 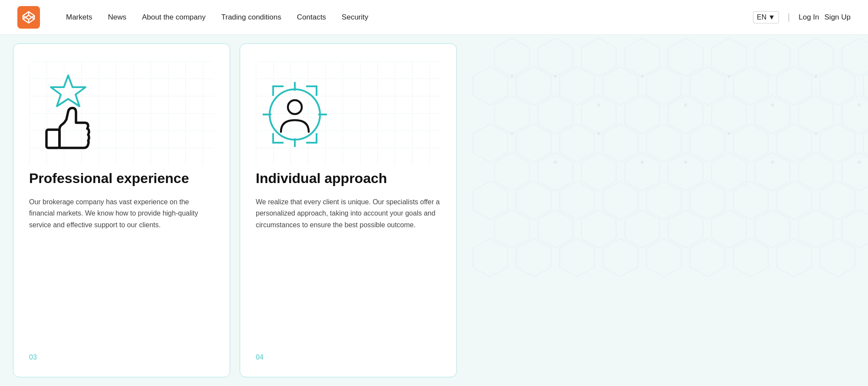 I want to click on nav-about: About the company, so click(x=174, y=17).